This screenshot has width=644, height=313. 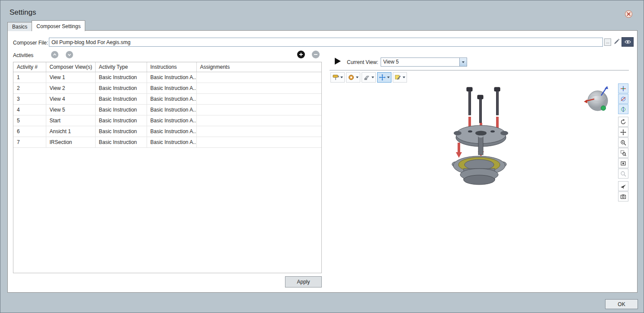 I want to click on cell-composer-view: IRSection, so click(x=70, y=143).